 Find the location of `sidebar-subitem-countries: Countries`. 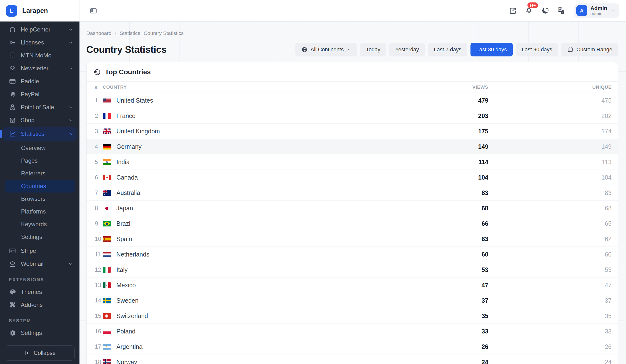

sidebar-subitem-countries: Countries is located at coordinates (40, 186).